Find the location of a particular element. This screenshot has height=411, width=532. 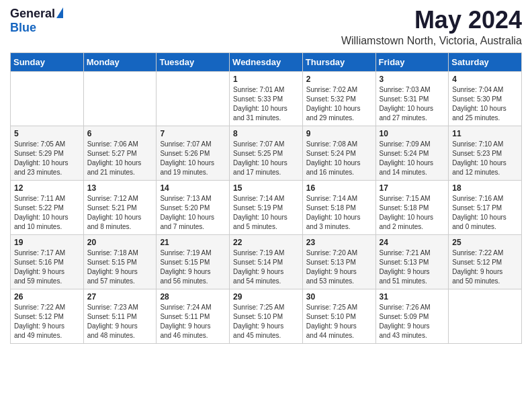

day-number: 2 is located at coordinates (339, 79).